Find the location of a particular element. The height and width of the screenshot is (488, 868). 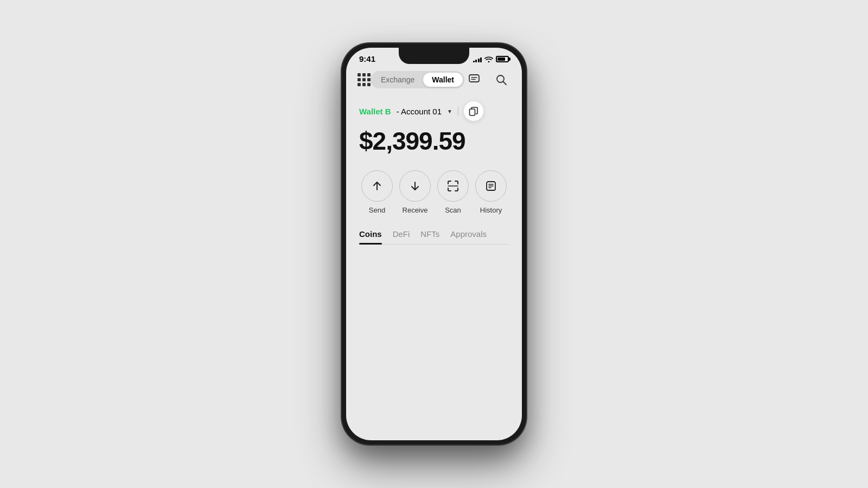

scan-icon-circle is located at coordinates (453, 186).